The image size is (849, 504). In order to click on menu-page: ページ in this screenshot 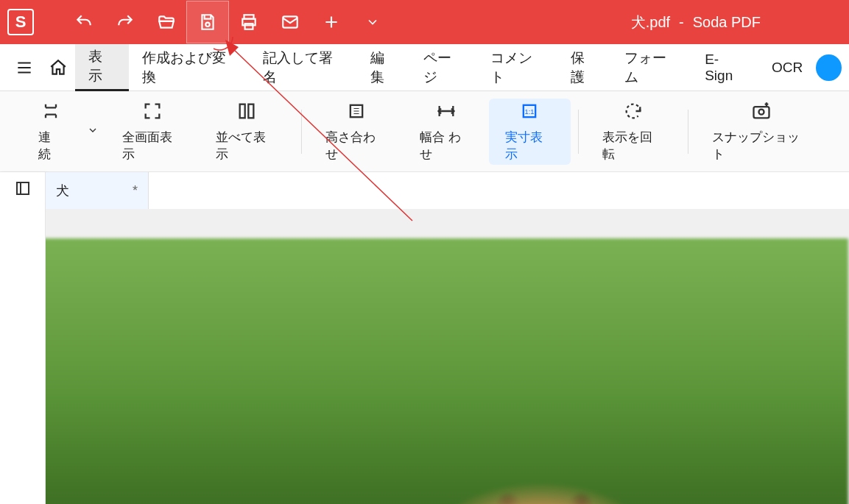, I will do `click(443, 68)`.